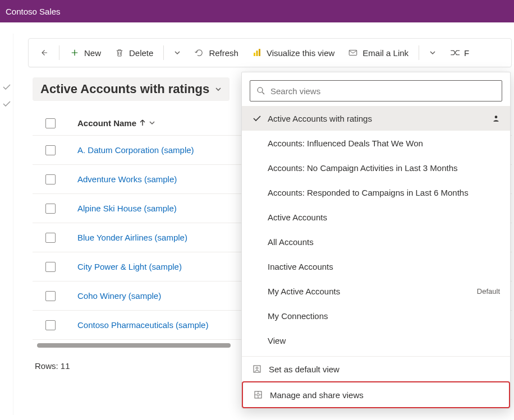 The width and height of the screenshot is (514, 420). What do you see at coordinates (257, 119) in the screenshot?
I see `check-icon` at bounding box center [257, 119].